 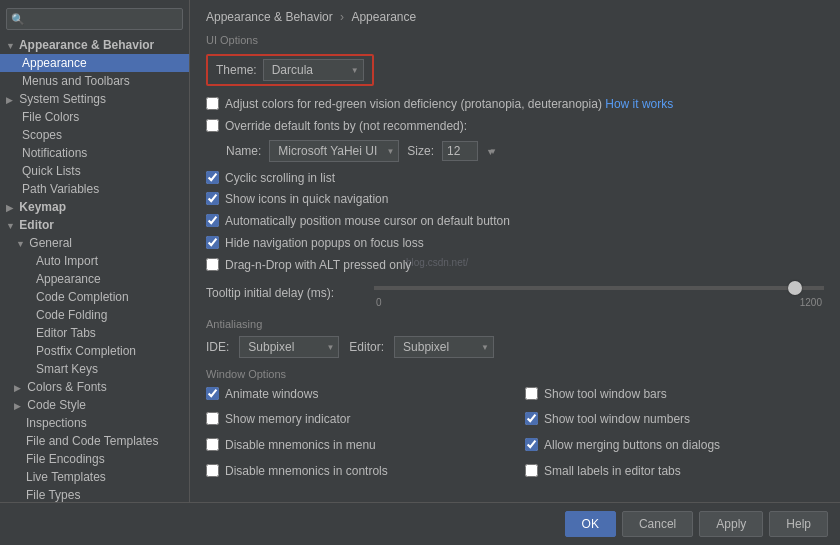 What do you see at coordinates (658, 524) in the screenshot?
I see `cancel-button: Cancel` at bounding box center [658, 524].